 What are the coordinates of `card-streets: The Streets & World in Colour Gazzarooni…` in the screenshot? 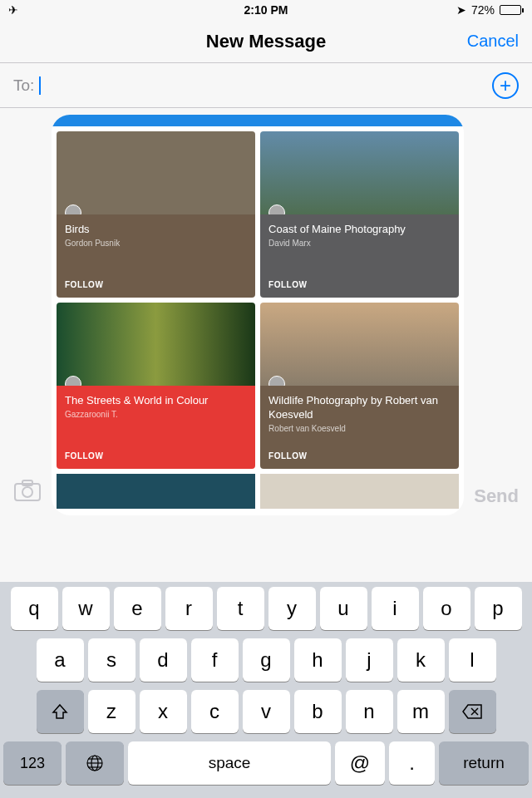 It's located at (156, 386).